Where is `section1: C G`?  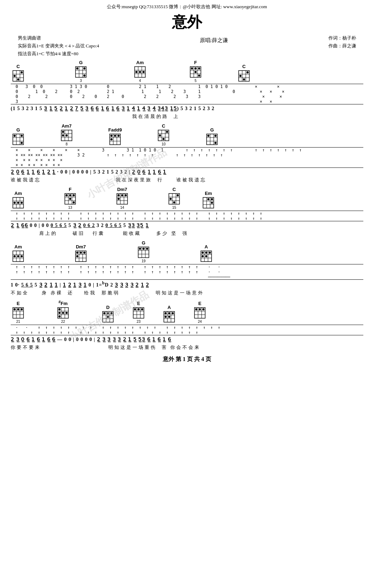 section1: C G is located at coordinates (187, 91).